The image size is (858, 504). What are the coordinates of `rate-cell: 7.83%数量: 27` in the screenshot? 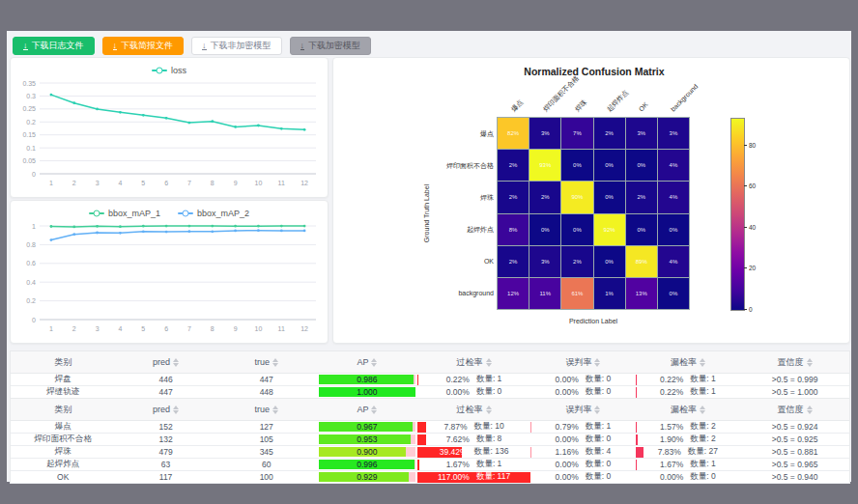 It's located at (688, 452).